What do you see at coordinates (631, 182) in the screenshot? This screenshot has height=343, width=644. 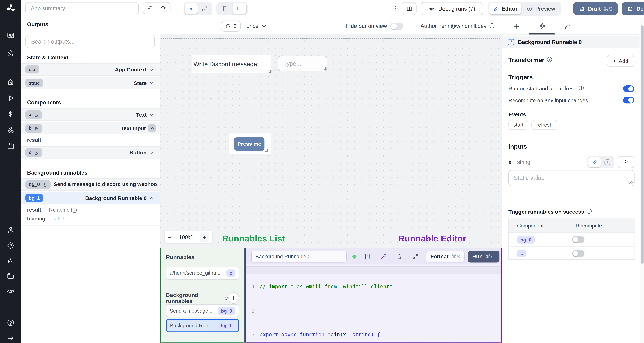 I see `textarea-resize-grip` at bounding box center [631, 182].